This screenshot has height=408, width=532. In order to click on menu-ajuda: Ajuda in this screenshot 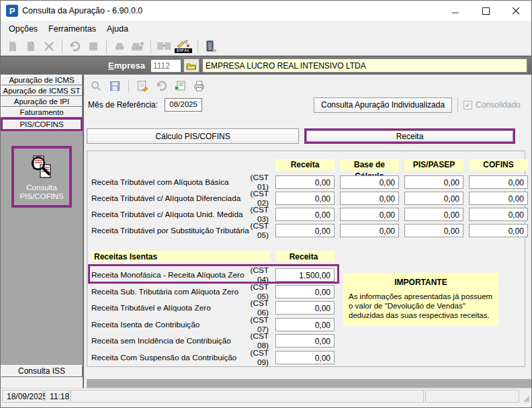, I will do `click(118, 29)`.